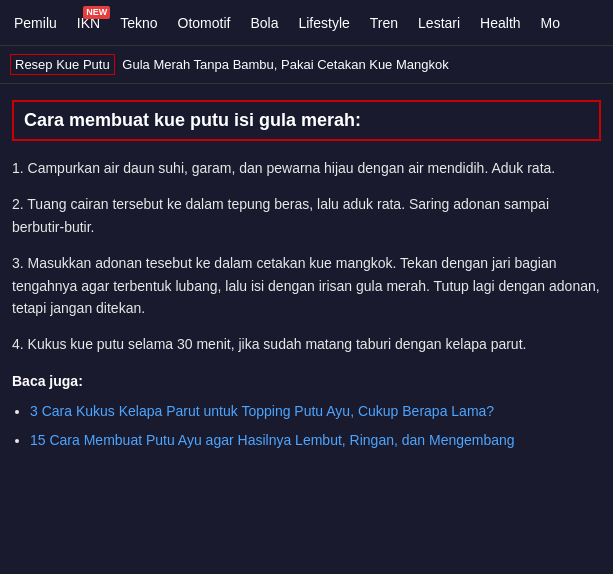 This screenshot has height=574, width=613. I want to click on nav-item-bola: Bola, so click(264, 22).